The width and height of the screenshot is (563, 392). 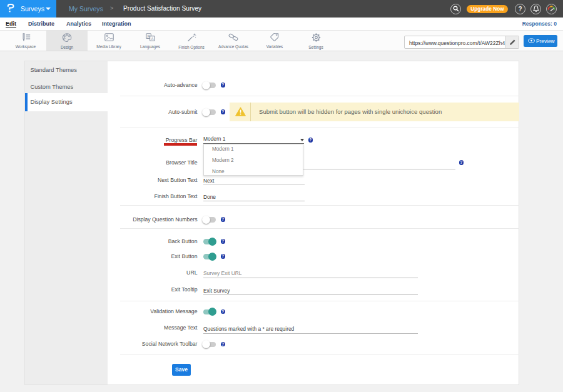 What do you see at coordinates (149, 36) in the screenshot?
I see `svg-text: R` at bounding box center [149, 36].